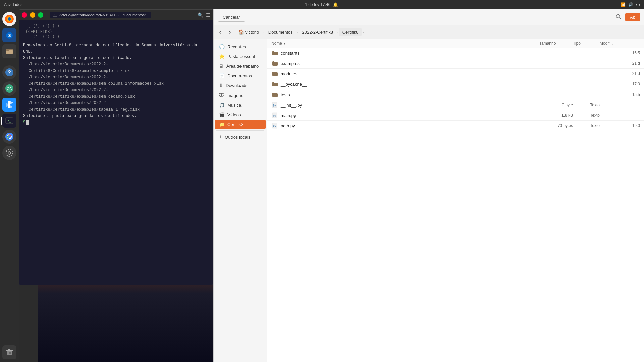 The width and height of the screenshot is (644, 362). I want to click on file-name-path-text: path.py, so click(288, 126).